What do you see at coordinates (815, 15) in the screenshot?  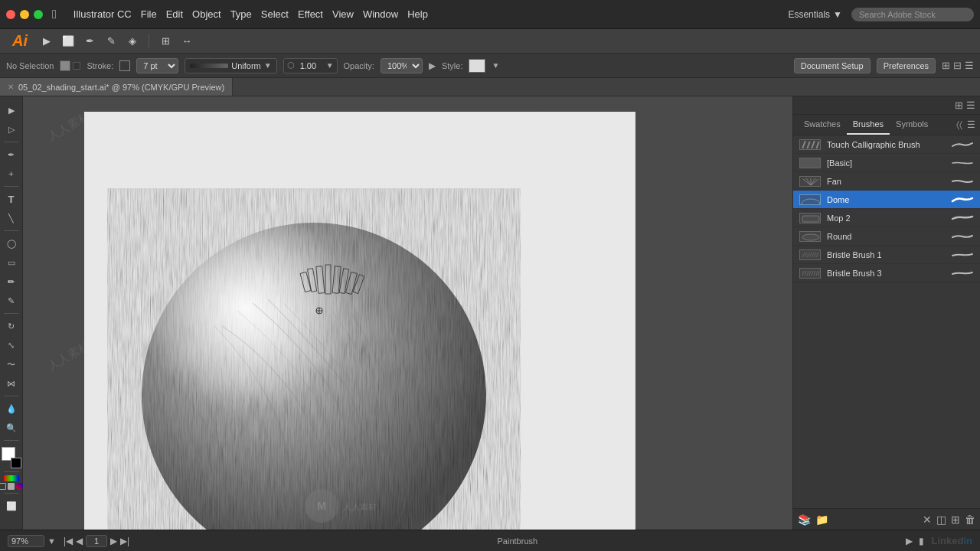 I see `workspace-switcher: Essentials ▼` at bounding box center [815, 15].